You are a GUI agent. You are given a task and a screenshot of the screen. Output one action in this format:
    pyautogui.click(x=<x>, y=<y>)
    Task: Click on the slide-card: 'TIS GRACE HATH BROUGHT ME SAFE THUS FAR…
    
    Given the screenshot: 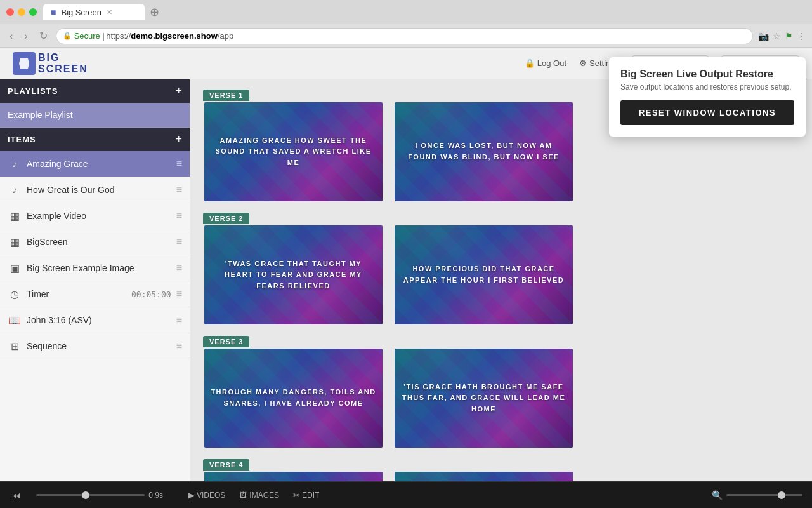 What is the action you would take?
    pyautogui.click(x=483, y=398)
    